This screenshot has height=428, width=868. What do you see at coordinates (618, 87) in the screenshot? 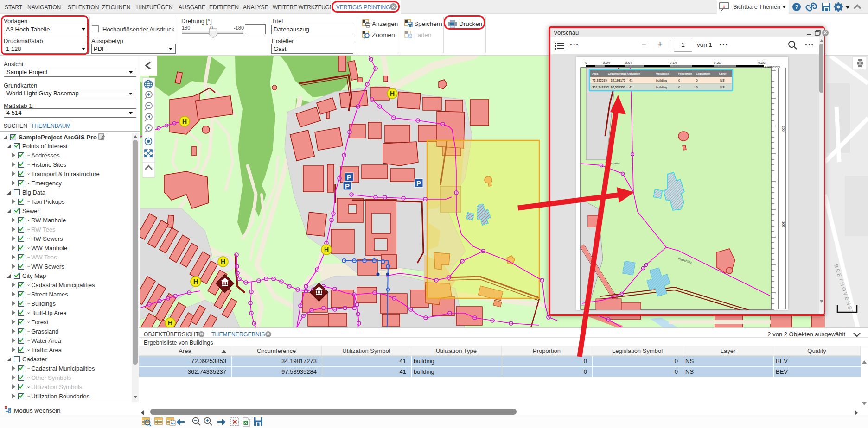
I see `svg-text: 97,539353` at bounding box center [618, 87].